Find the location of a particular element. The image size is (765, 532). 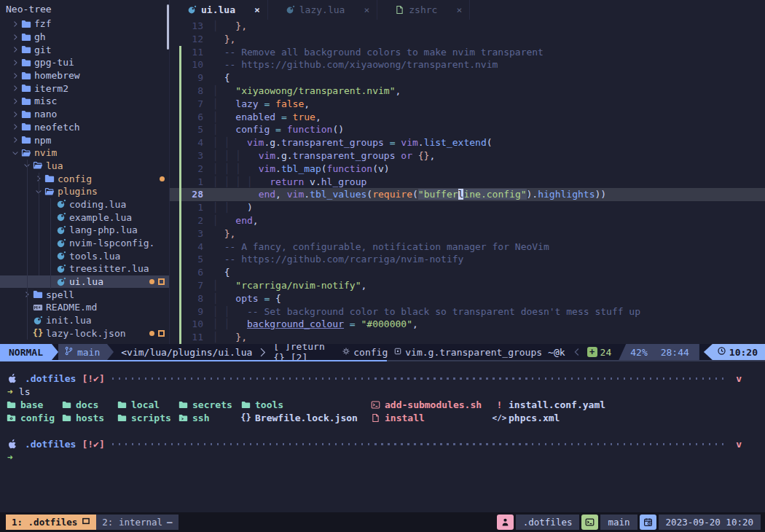

tree-indent-guide is located at coordinates (39, 224).